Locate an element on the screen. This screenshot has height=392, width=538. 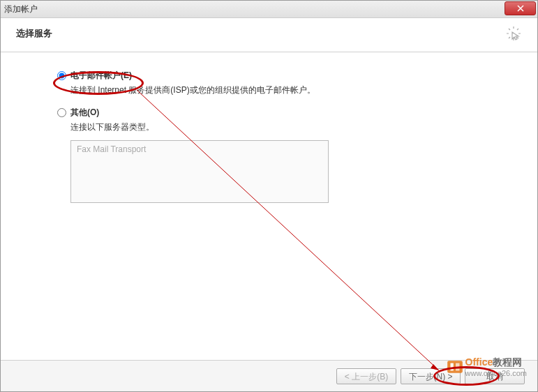
email-description: 连接到 Internet 服务提供商(ISP)或您的组织提供的电子邮件帐户。 is located at coordinates (283, 91).